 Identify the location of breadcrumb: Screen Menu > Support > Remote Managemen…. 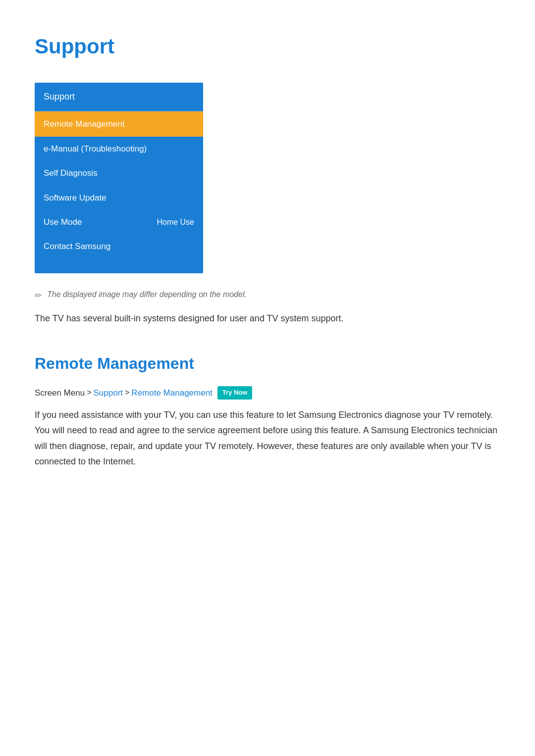
(268, 393).